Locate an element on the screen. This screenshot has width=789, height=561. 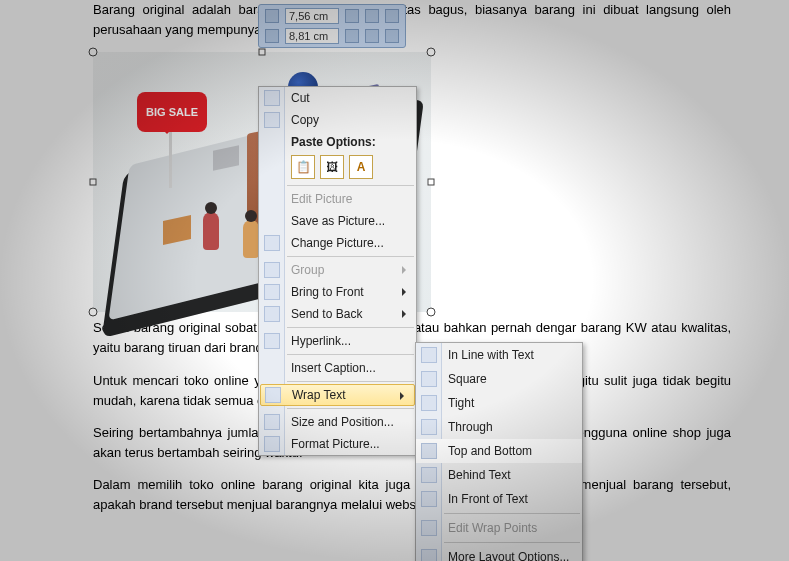
wrap-behind-icon is located at coordinates (429, 475).